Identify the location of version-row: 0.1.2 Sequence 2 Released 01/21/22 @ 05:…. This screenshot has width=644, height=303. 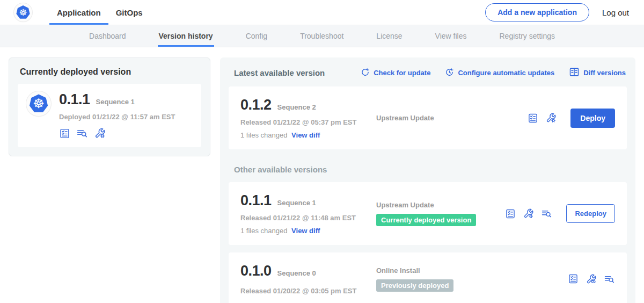
(428, 118).